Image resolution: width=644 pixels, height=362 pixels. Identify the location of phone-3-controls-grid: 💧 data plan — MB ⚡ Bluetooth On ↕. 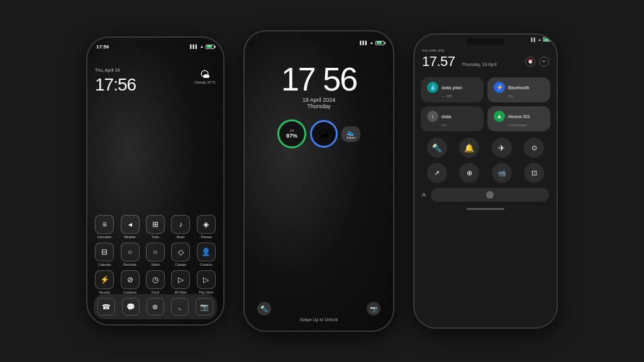
(486, 104).